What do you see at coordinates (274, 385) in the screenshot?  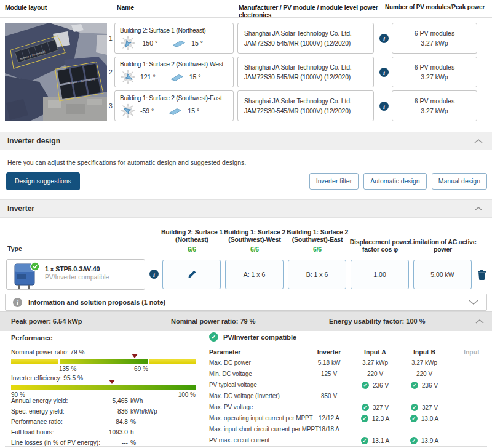 I see `parameter-name: PV typical voltage` at bounding box center [274, 385].